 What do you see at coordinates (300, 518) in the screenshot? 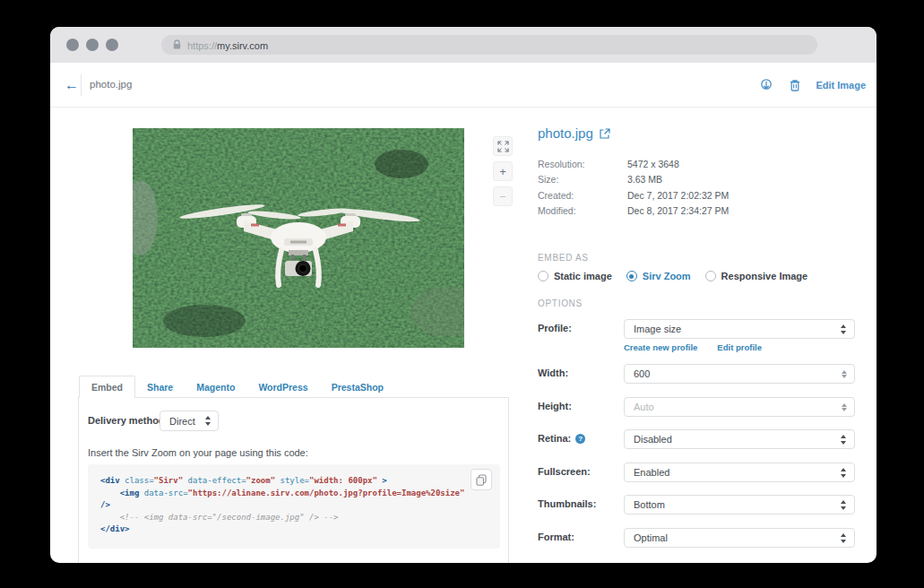
I see `code-line: <!-- <img data-src="/second-image.jpg" /…` at bounding box center [300, 518].